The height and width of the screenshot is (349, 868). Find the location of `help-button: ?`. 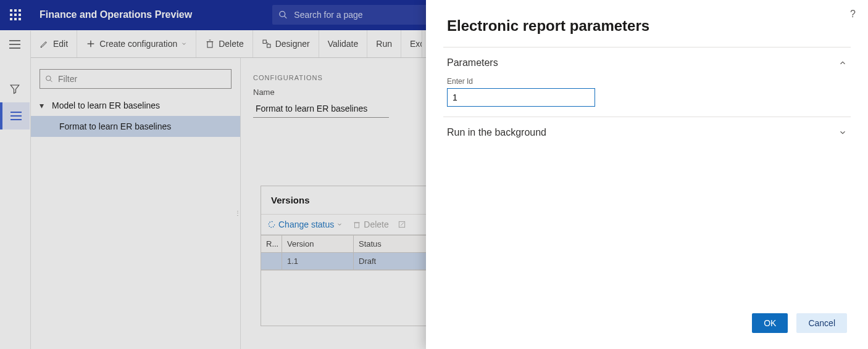

help-button: ? is located at coordinates (853, 14).